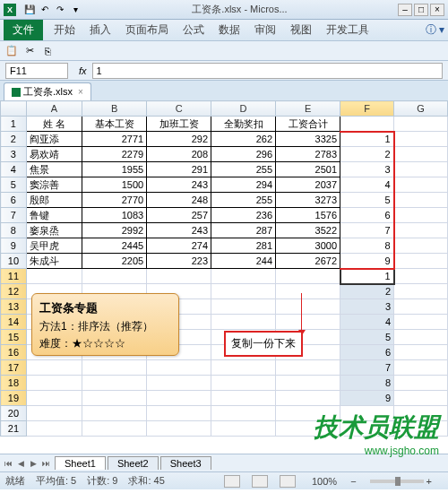 This screenshot has height=493, width=448. What do you see at coordinates (224, 10) in the screenshot?
I see `title-bar: X 💾 ↶ ↷ ▾ 工资条.xlsx - Micros... – □ ×` at bounding box center [224, 10].